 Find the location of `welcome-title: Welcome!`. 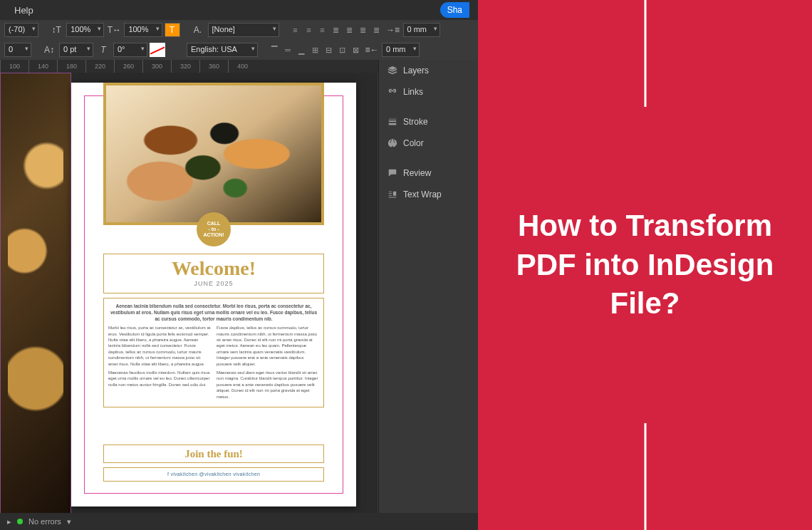

welcome-title: Welcome! is located at coordinates (214, 269).